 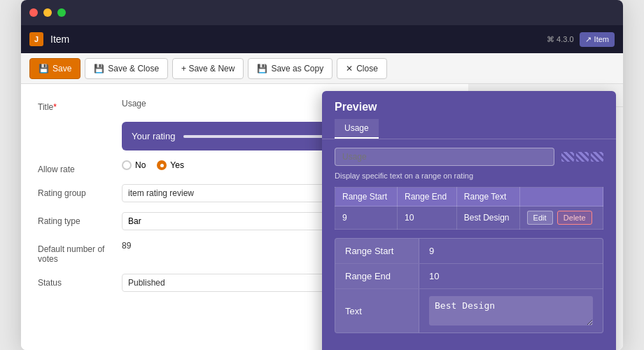 What do you see at coordinates (99, 69) in the screenshot?
I see `save-close-icon: 💾` at bounding box center [99, 69].